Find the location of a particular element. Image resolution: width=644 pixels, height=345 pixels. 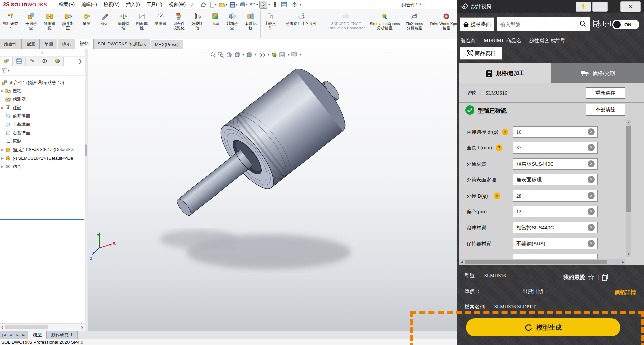

view-settings-icon is located at coordinates (294, 55).